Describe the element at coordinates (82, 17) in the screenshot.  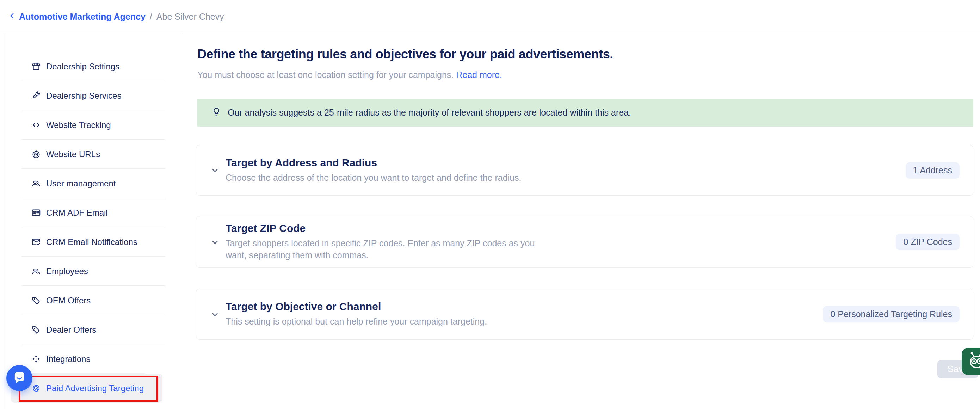
I see `breadcrumb-back-label: Automotive Marketing Agency` at that location.